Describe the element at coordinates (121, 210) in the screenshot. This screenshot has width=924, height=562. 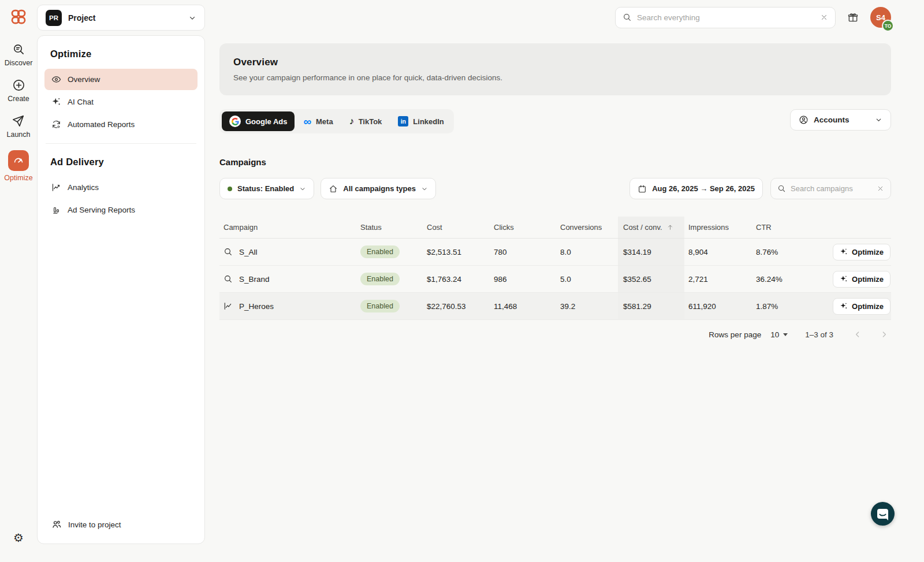
I see `sidebar-item-ad-serving-reports: Ad Serving Reports` at that location.